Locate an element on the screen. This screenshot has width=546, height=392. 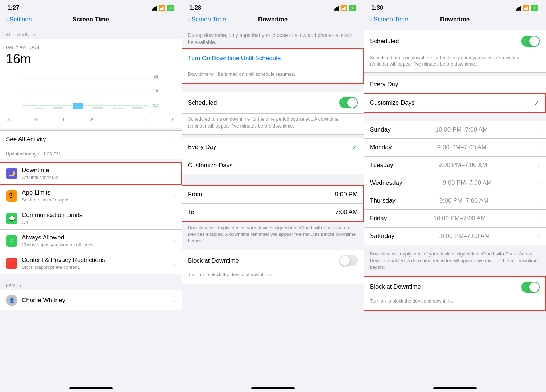
comm-limits-item: 💬 Communication Limits On › is located at coordinates (91, 218).